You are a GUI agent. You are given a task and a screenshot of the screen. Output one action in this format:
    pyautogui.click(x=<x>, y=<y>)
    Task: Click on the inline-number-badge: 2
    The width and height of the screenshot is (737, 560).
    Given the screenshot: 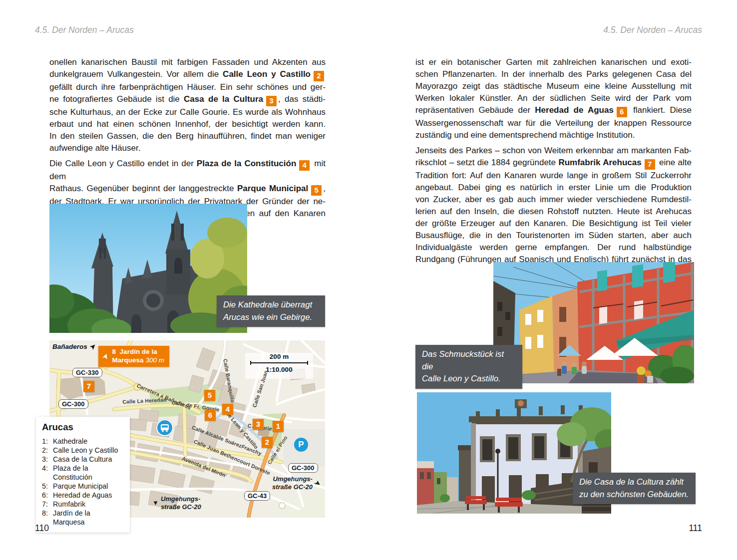 What is the action you would take?
    pyautogui.click(x=319, y=76)
    